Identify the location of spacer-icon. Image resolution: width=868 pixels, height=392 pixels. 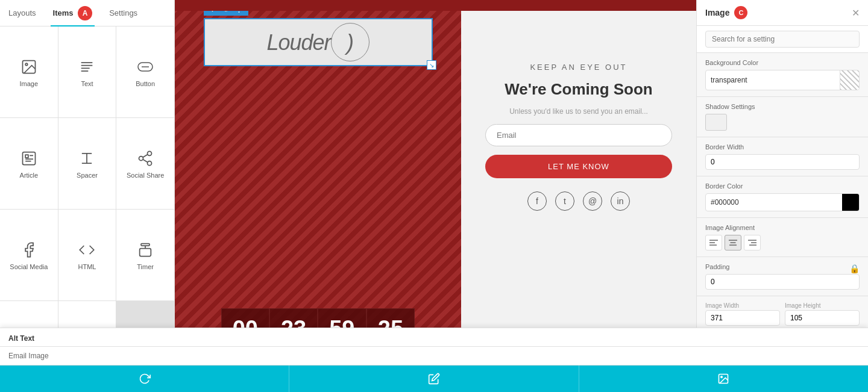
(87, 158).